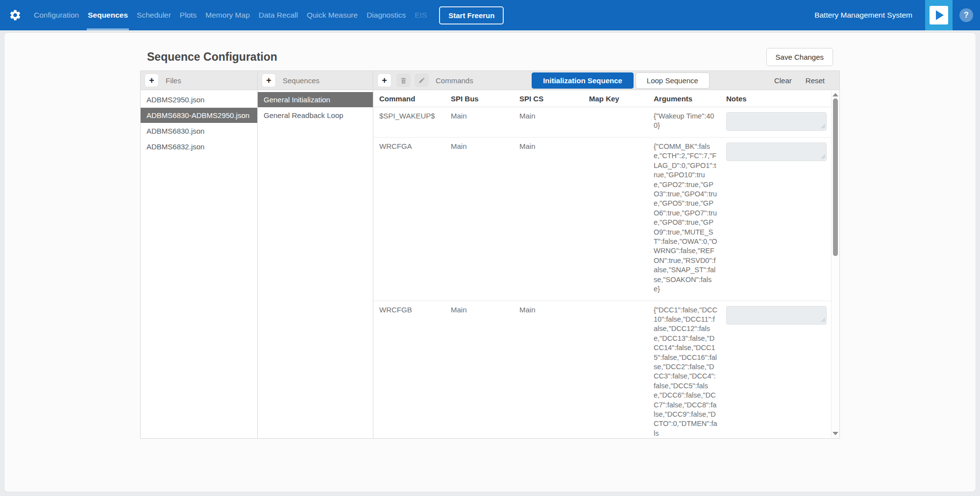 The height and width of the screenshot is (496, 980). Describe the element at coordinates (188, 15) in the screenshot. I see `nav-item-plots: Plots` at that location.